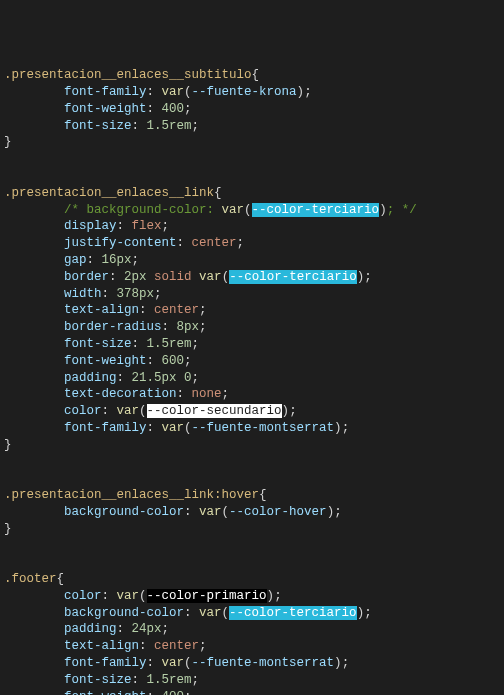  What do you see at coordinates (252, 76) in the screenshot?
I see `selector-line: .presentacion__enlaces__subtitulo{` at bounding box center [252, 76].